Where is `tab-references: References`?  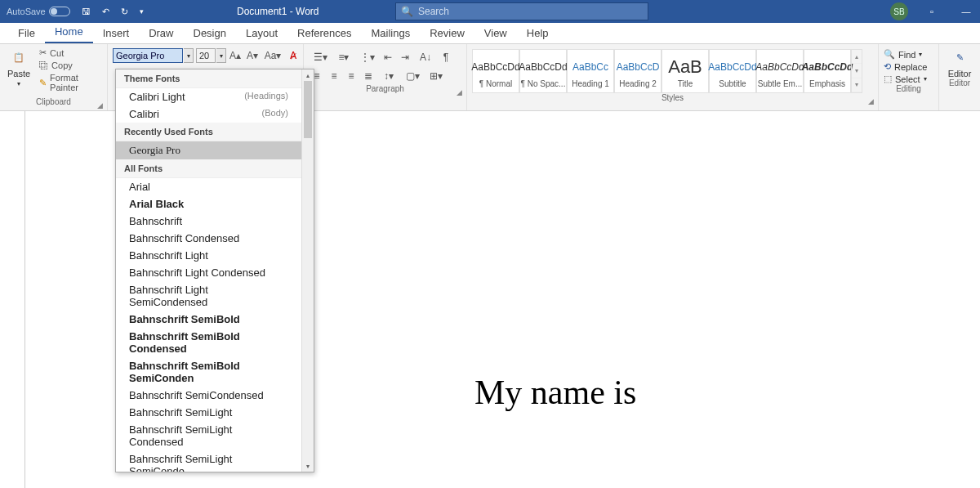
tab-references: References is located at coordinates (324, 34).